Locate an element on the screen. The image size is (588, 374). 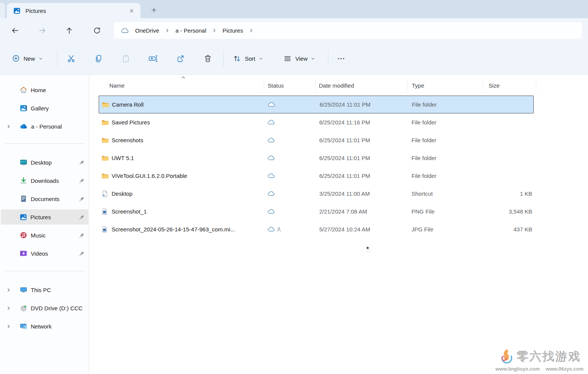
cut-button is located at coordinates (71, 58).